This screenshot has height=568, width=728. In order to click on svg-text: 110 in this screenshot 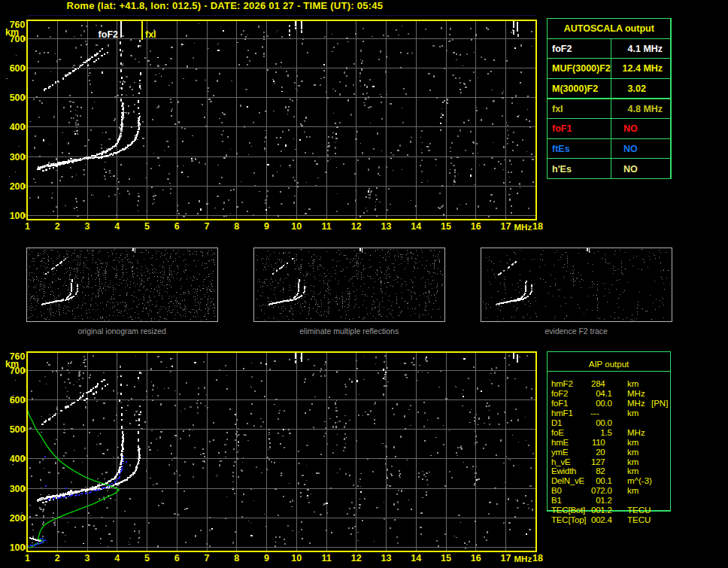, I will do `click(599, 442)`.